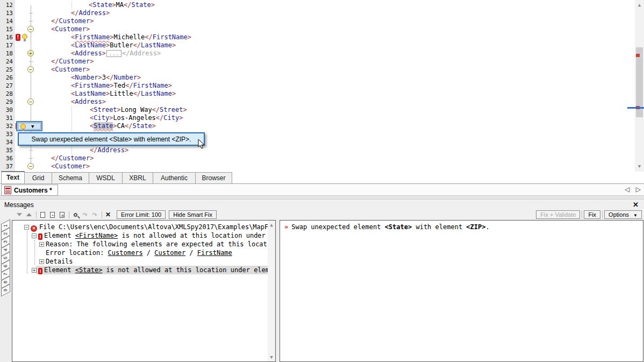 This screenshot has height=362, width=644. What do you see at coordinates (59, 261) in the screenshot?
I see `message-text: Details` at bounding box center [59, 261].